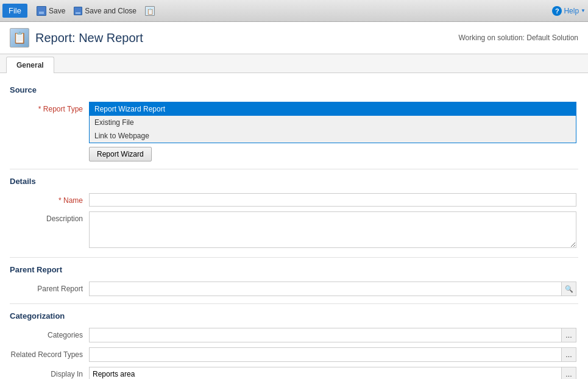 Image resolution: width=588 pixels, height=379 pixels. What do you see at coordinates (569, 289) in the screenshot?
I see `parent-report-browse-button: 🔍` at bounding box center [569, 289].